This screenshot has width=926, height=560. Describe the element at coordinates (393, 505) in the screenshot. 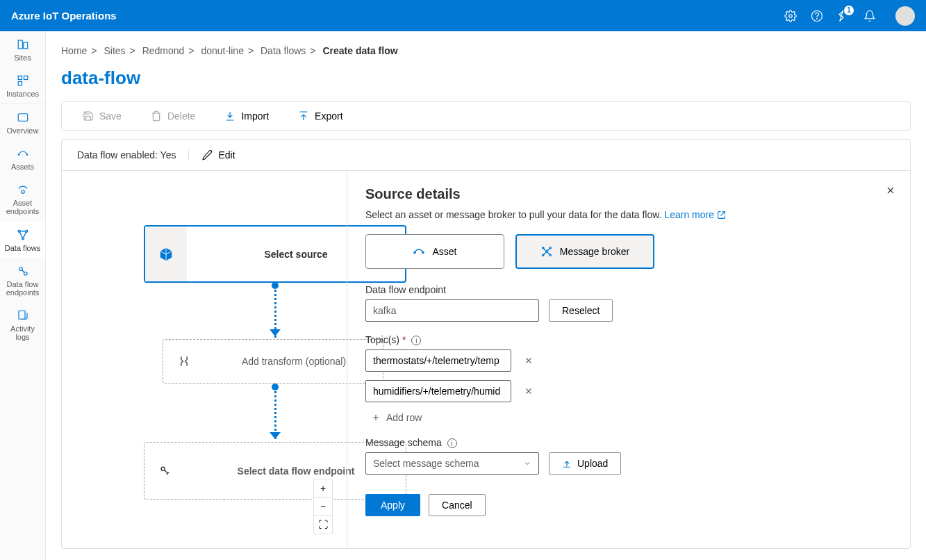

I see `apply-button: Apply` at that location.